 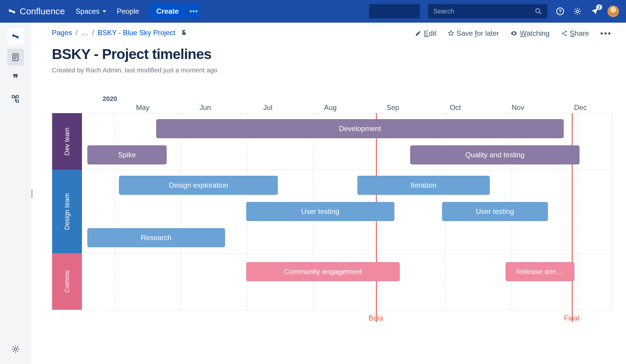 What do you see at coordinates (85, 33) in the screenshot?
I see `breadcrumb-ellipsis: …` at bounding box center [85, 33].